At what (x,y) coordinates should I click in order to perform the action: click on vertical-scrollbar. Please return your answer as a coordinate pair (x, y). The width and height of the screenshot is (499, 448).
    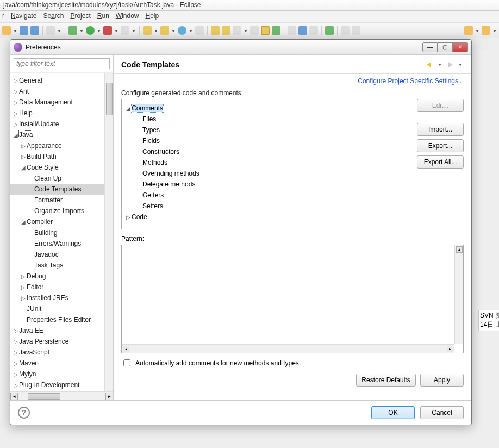
    Looking at the image, I should click on (109, 232).